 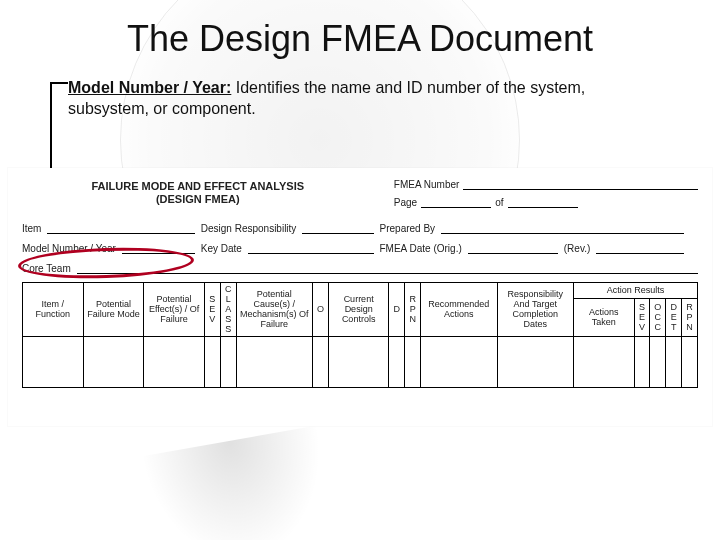 I want to click on col-ar-rpn: R P N, so click(x=690, y=318).